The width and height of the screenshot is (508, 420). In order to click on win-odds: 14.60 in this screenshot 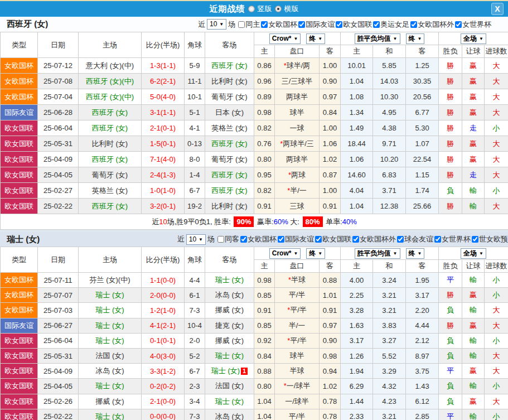, I will do `click(357, 175)`.